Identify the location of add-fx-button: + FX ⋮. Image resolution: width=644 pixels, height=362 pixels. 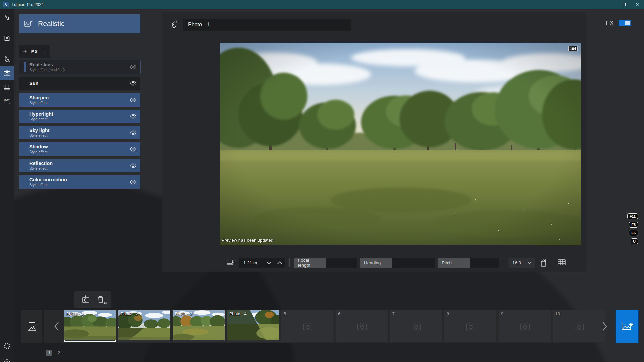
(35, 52).